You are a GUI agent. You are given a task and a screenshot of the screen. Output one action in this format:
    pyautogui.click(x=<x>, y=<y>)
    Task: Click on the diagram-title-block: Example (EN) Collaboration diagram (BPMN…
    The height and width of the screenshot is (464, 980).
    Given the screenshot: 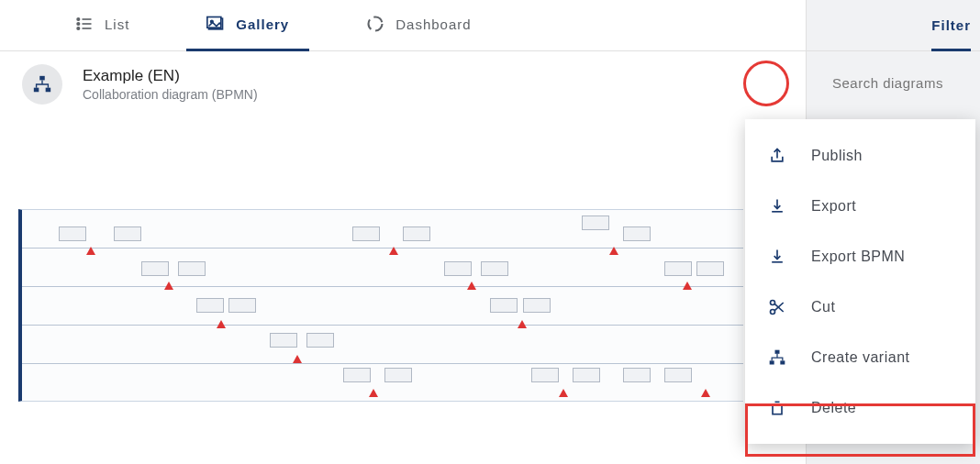 What is the action you would take?
    pyautogui.click(x=171, y=84)
    